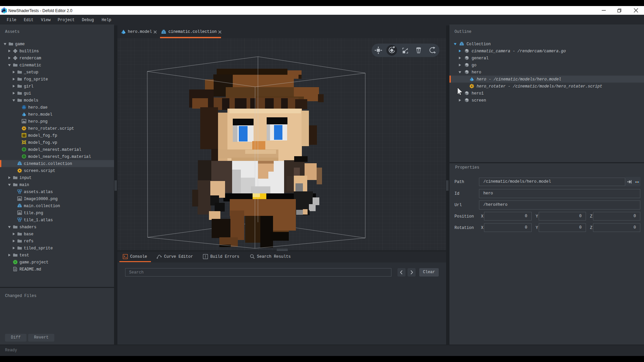  What do you see at coordinates (41, 199) in the screenshot?
I see `svg-text: Image10000.png` at bounding box center [41, 199].